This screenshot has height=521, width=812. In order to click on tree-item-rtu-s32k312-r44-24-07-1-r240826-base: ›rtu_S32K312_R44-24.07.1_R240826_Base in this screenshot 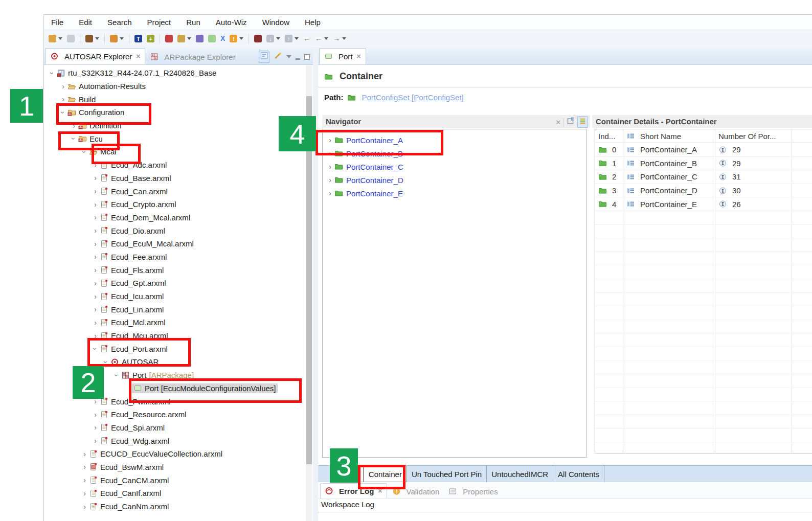, I will do `click(174, 73)`.